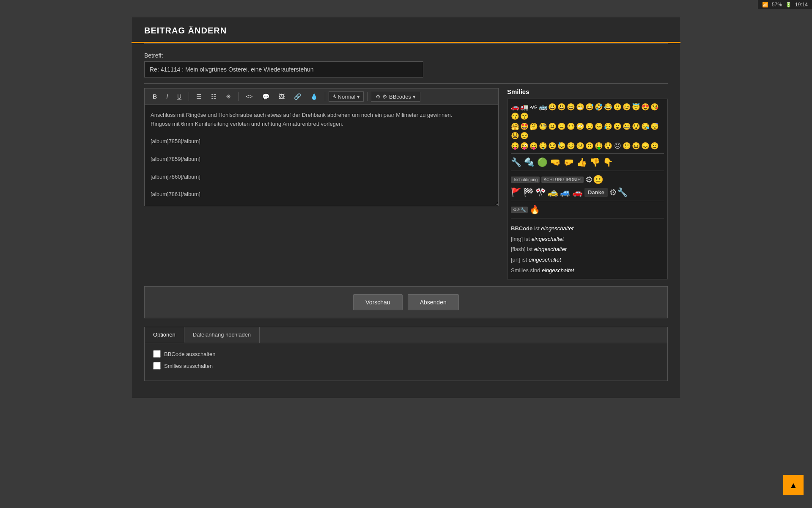 This screenshot has height=508, width=812. I want to click on smiley-frown: ☹, so click(617, 146).